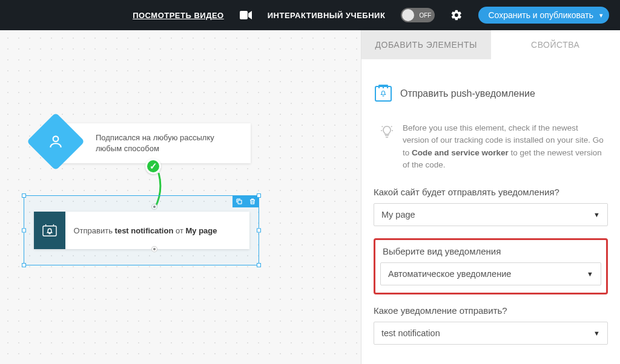 The height and width of the screenshot is (364, 620). Describe the element at coordinates (490, 266) in the screenshot. I see `notification-type-highlight: Выберите вид уведомления Автоматическое …` at that location.